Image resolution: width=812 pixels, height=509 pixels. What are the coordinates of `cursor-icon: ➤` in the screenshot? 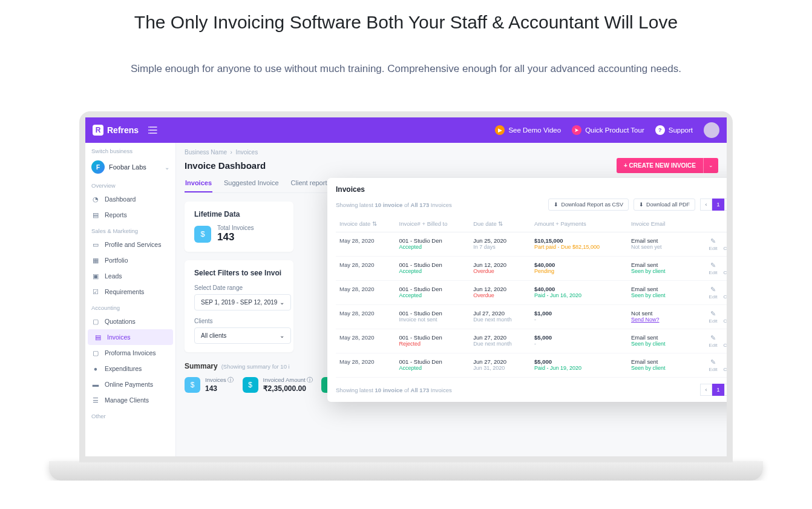 It's located at (577, 130).